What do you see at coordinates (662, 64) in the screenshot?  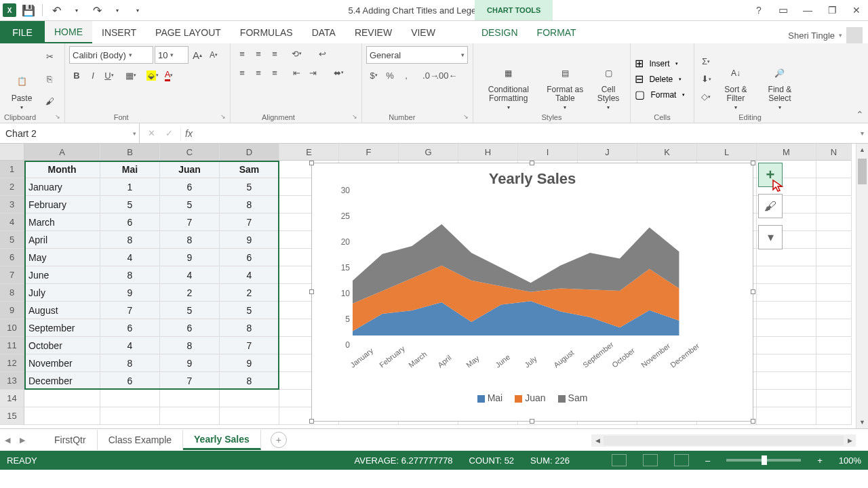 I see `cells-insert-button: ⊞ Insert ▾` at bounding box center [662, 64].